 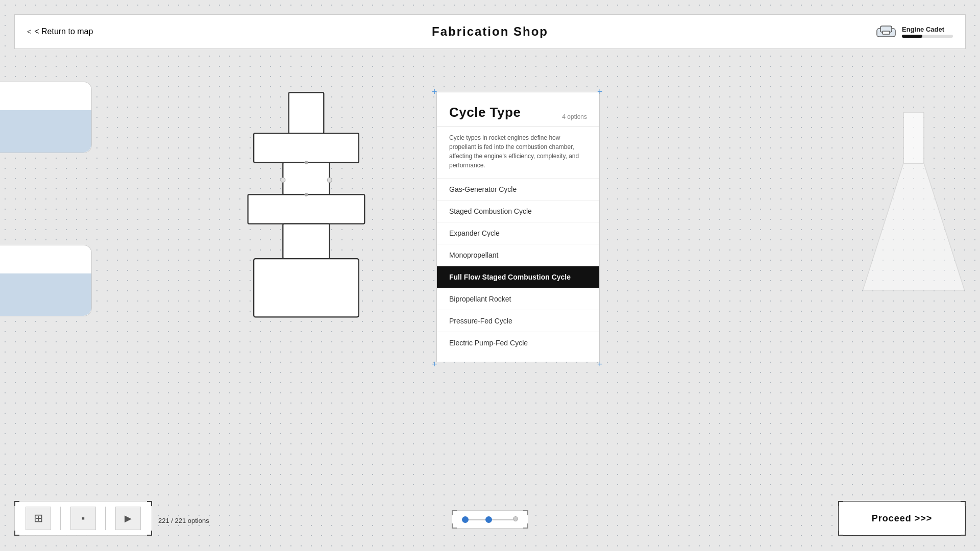 What do you see at coordinates (601, 91) in the screenshot?
I see `corner-tr-plus: +` at bounding box center [601, 91].